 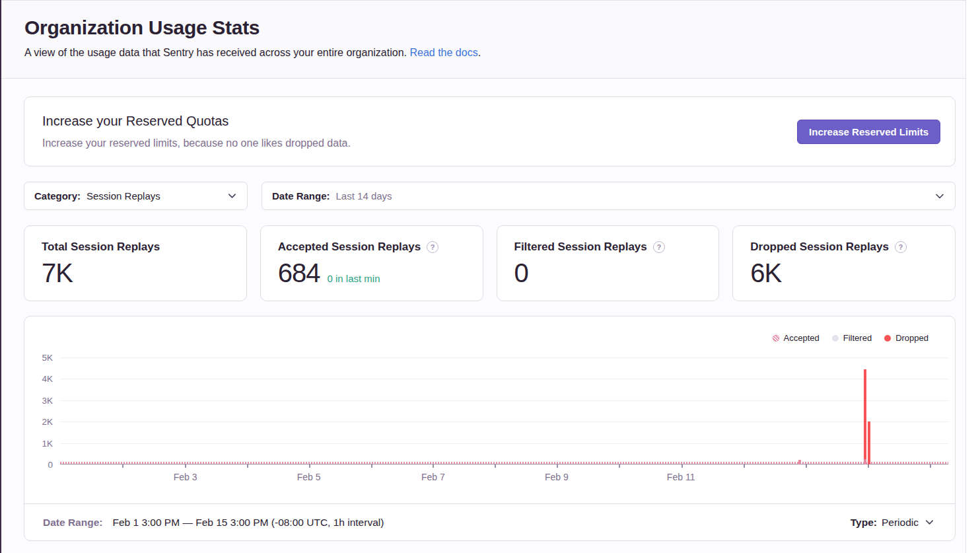 I want to click on legend-item-dropped: Dropped, so click(x=906, y=338).